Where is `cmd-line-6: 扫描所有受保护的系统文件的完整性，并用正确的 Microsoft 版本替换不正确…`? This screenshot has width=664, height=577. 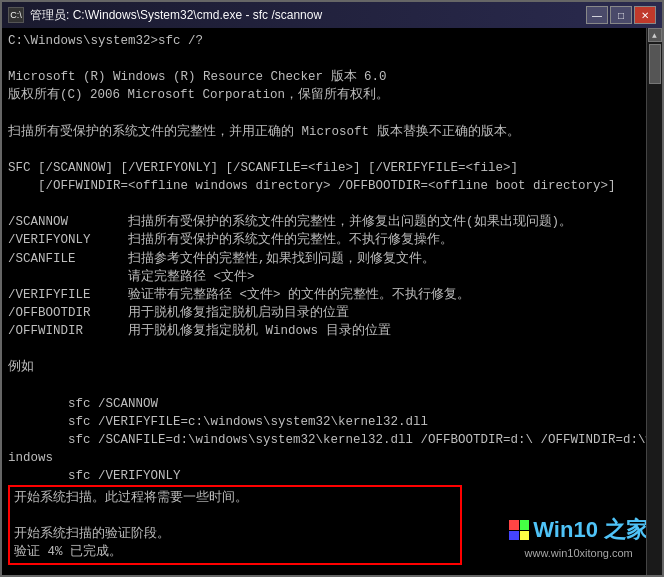 cmd-line-6: 扫描所有受保护的系统文件的完整性，并用正确的 Microsoft 版本替换不正确… is located at coordinates (332, 132).